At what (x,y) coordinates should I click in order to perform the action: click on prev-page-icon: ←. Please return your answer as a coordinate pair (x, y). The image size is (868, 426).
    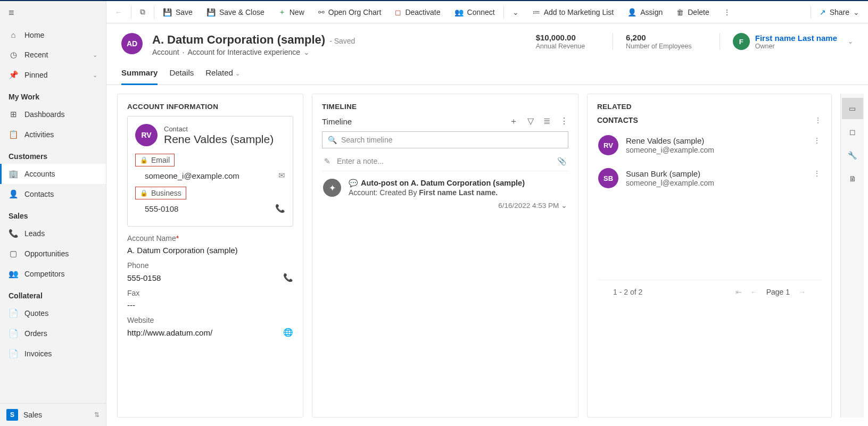
    Looking at the image, I should click on (754, 292).